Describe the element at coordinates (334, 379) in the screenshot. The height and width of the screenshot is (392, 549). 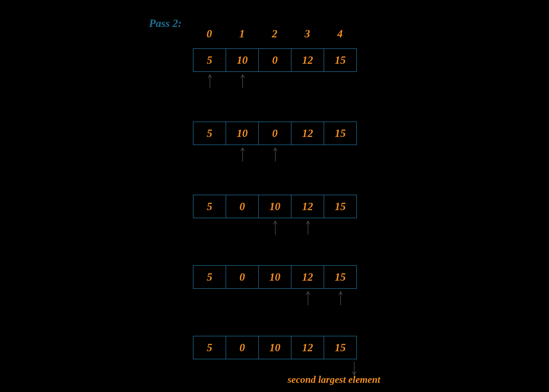
I see `annotation-second-largest: second largest element` at that location.